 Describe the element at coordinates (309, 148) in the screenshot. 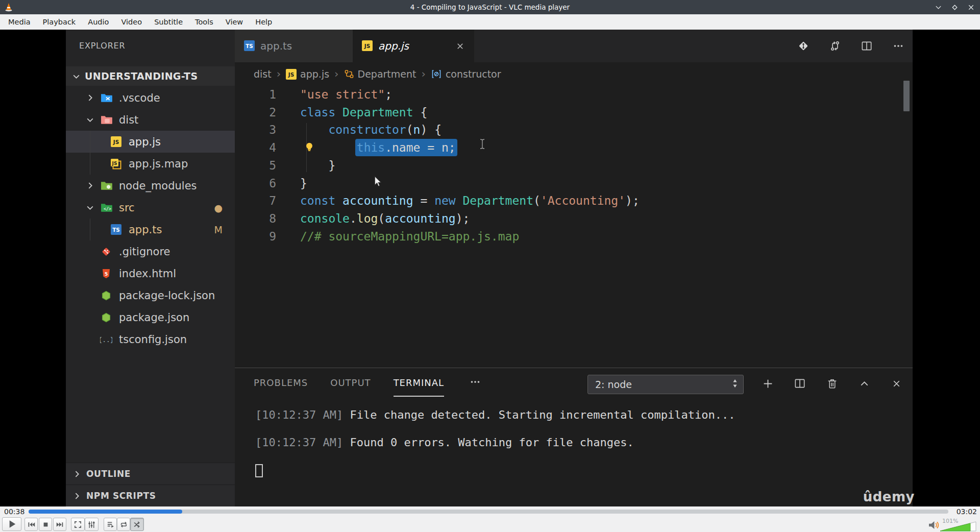

I see `lightbulb-icon` at that location.